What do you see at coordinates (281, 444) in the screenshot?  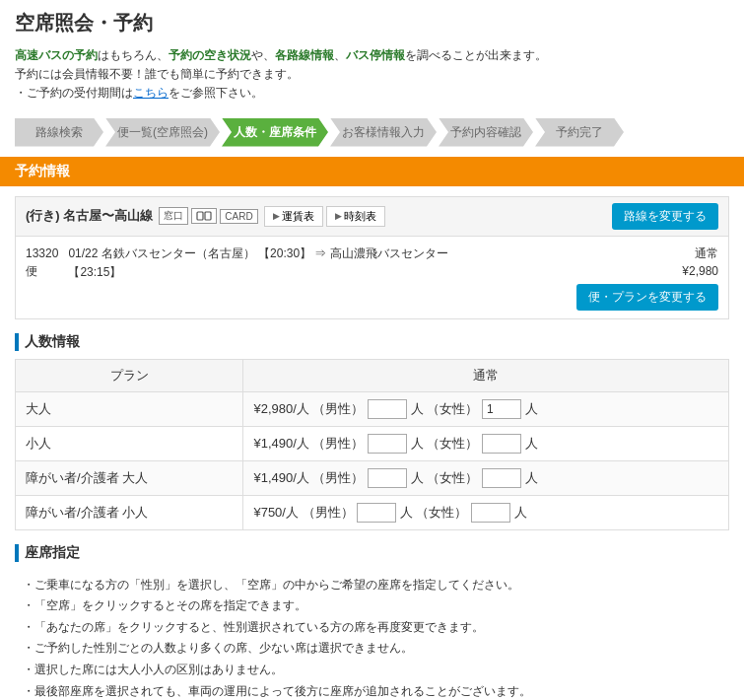 I see `price-1: ¥1,490/人` at bounding box center [281, 444].